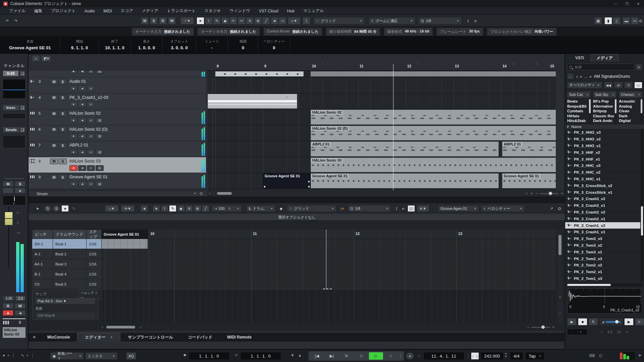  I want to click on edit-channel-icon: e, so click(91, 72).